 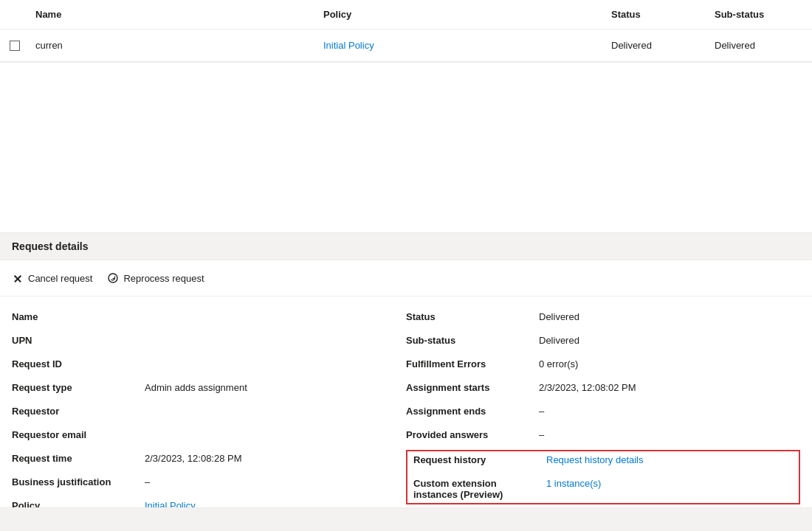 I want to click on row-name: curren, so click(x=173, y=46).